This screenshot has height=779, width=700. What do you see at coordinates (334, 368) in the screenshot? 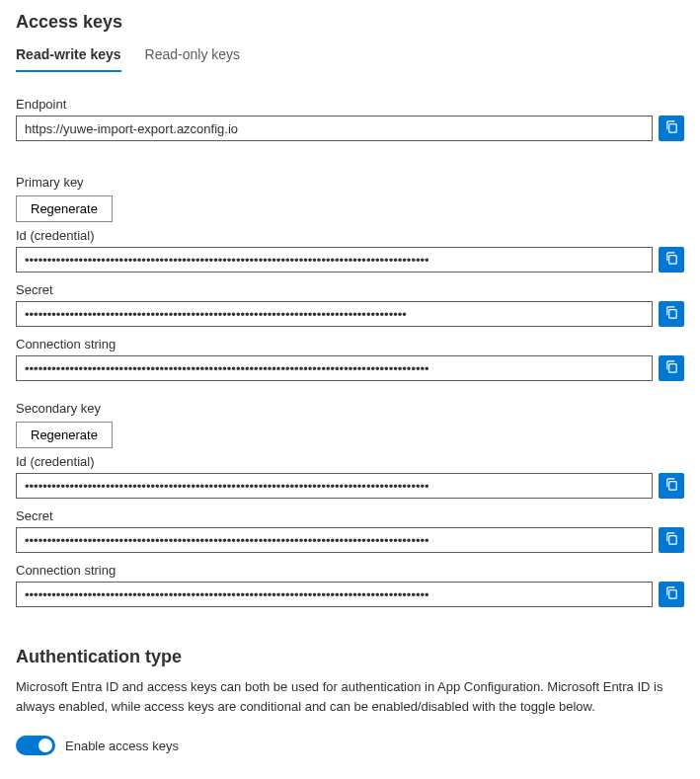
I see `primary-conn-input` at bounding box center [334, 368].